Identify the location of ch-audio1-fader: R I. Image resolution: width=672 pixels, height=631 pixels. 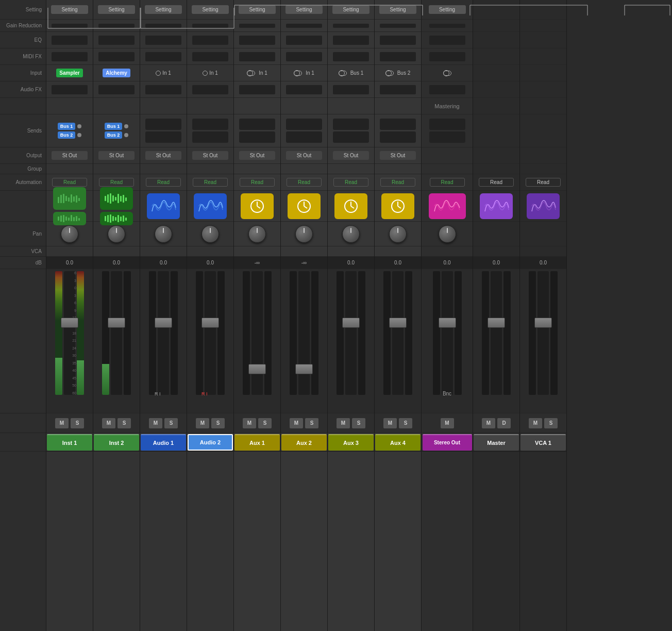
(163, 341).